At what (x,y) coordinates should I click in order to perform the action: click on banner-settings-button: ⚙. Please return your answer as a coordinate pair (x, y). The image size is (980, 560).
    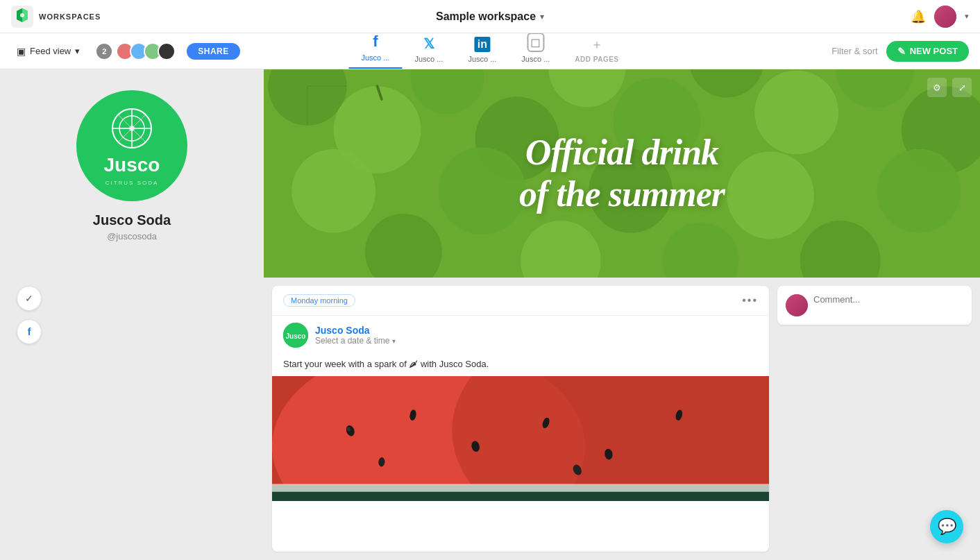
    Looking at the image, I should click on (937, 87).